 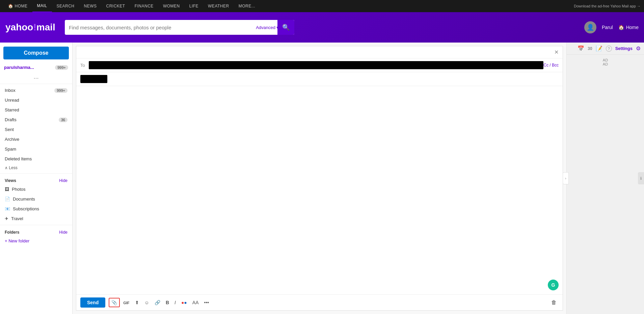 What do you see at coordinates (167, 303) in the screenshot?
I see `bold-button: B` at bounding box center [167, 303].